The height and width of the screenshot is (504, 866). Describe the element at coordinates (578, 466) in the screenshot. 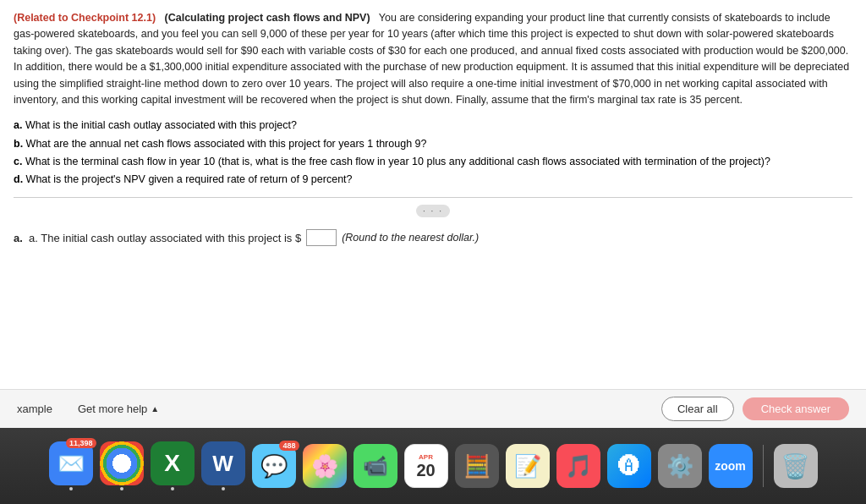

I see `dock-music: 🎵` at that location.